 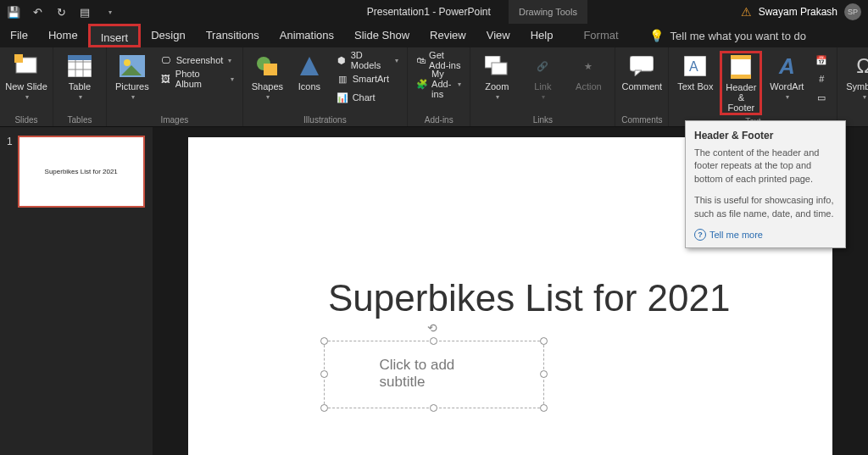 What do you see at coordinates (115, 36) in the screenshot?
I see `tab-insert: Insert` at bounding box center [115, 36].